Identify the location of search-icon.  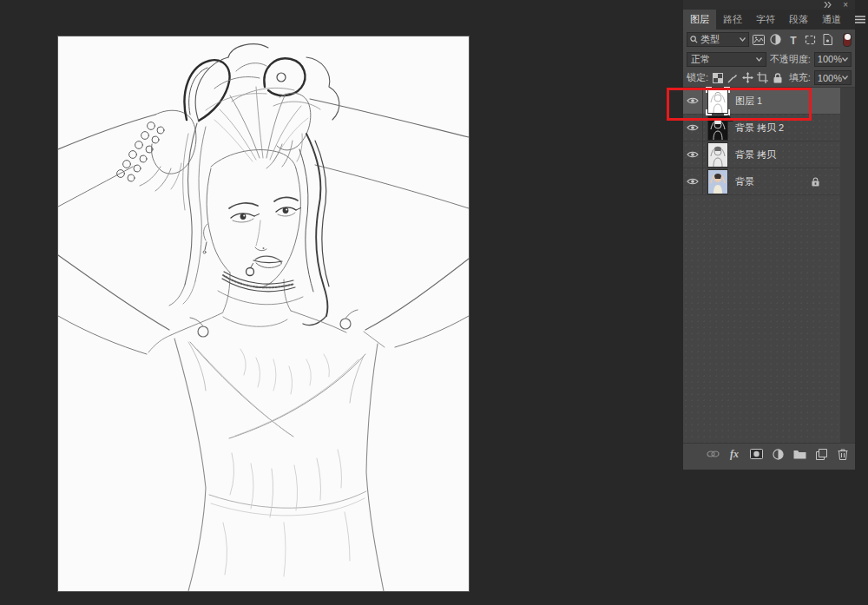
(694, 40).